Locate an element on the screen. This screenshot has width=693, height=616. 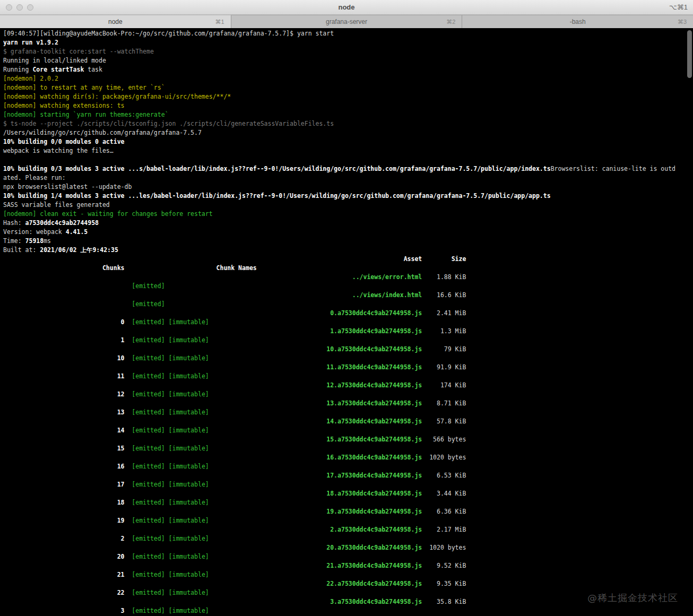
terminal-line: ated. Please run: is located at coordinates (348, 178).